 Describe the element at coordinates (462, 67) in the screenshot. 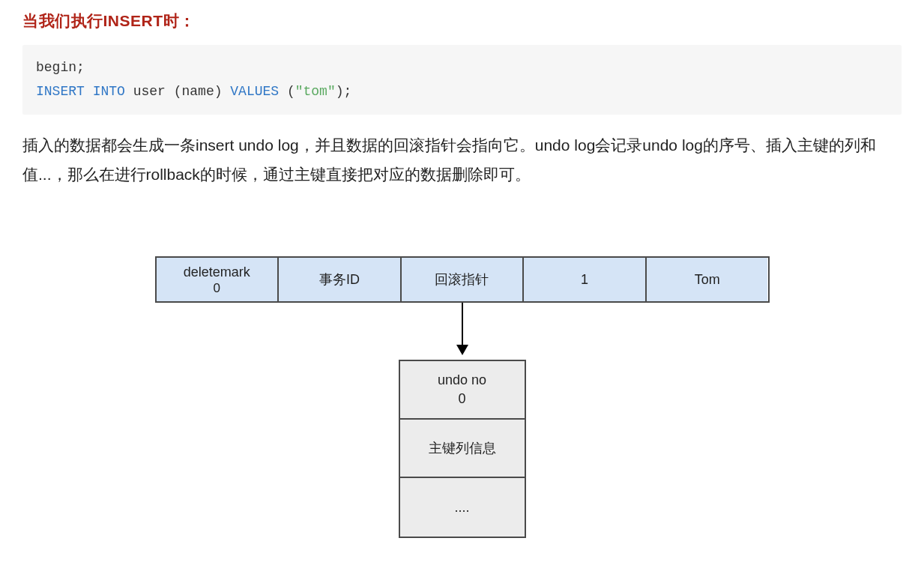

I see `code-line-1: begin;` at that location.